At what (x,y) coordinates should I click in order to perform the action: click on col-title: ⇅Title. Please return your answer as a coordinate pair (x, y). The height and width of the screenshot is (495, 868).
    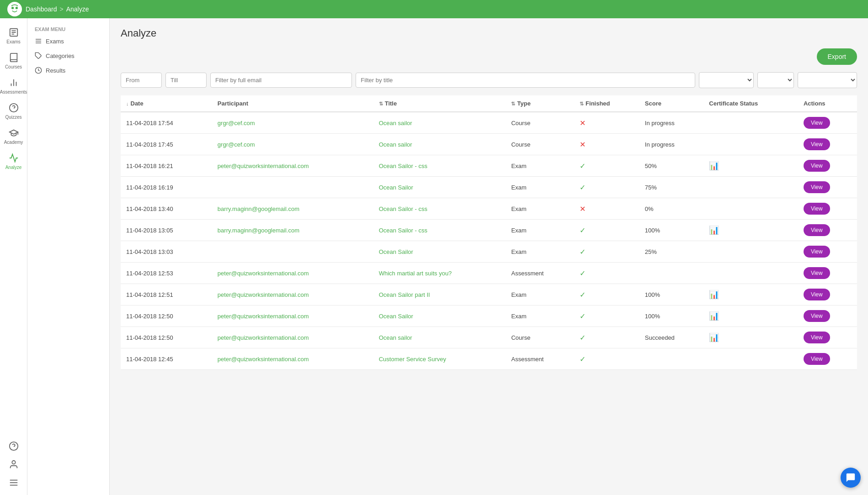
    Looking at the image, I should click on (440, 104).